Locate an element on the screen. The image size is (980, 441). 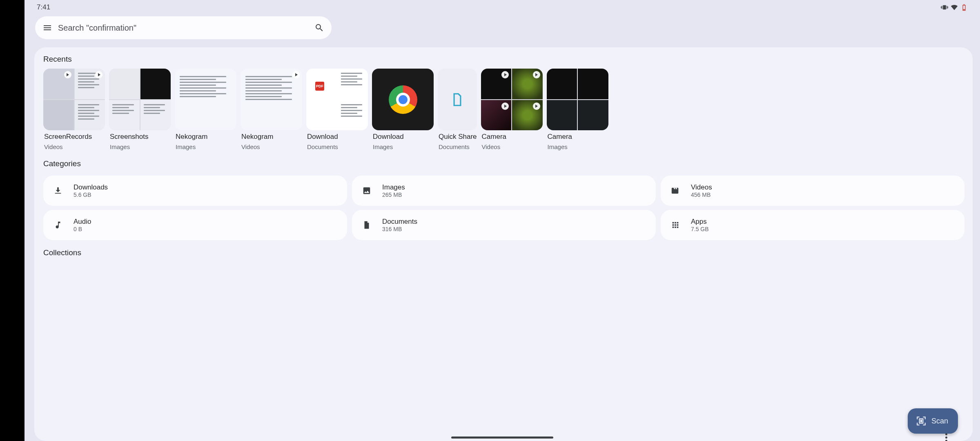
image-icon is located at coordinates (367, 191).